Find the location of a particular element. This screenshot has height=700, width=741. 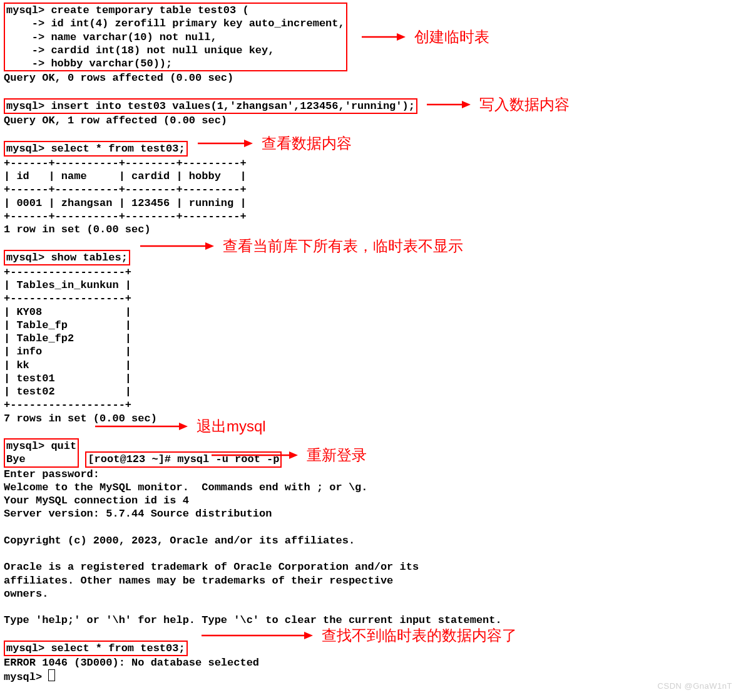

annotation-text: 重新登录 is located at coordinates (337, 455).